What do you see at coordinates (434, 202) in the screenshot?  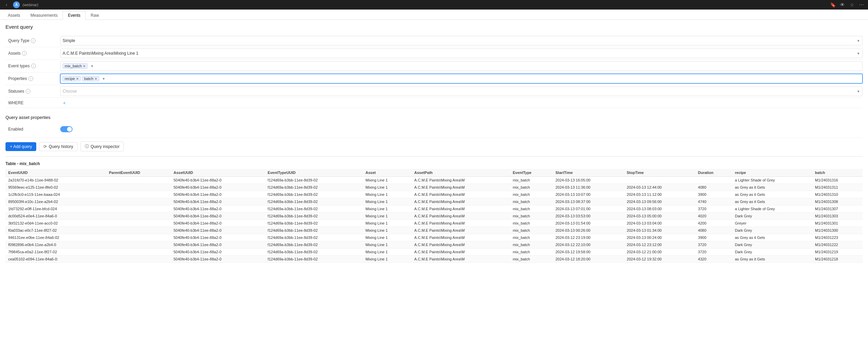 I see `table-row: 895003f4-e10c-11ee-a2b4-025040fe40-b3b4-…` at bounding box center [434, 202].